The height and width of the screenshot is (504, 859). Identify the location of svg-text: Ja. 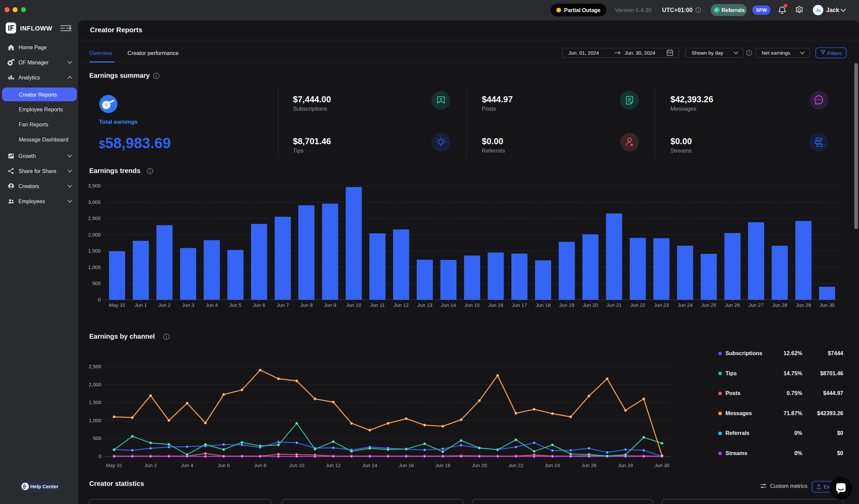
(818, 10).